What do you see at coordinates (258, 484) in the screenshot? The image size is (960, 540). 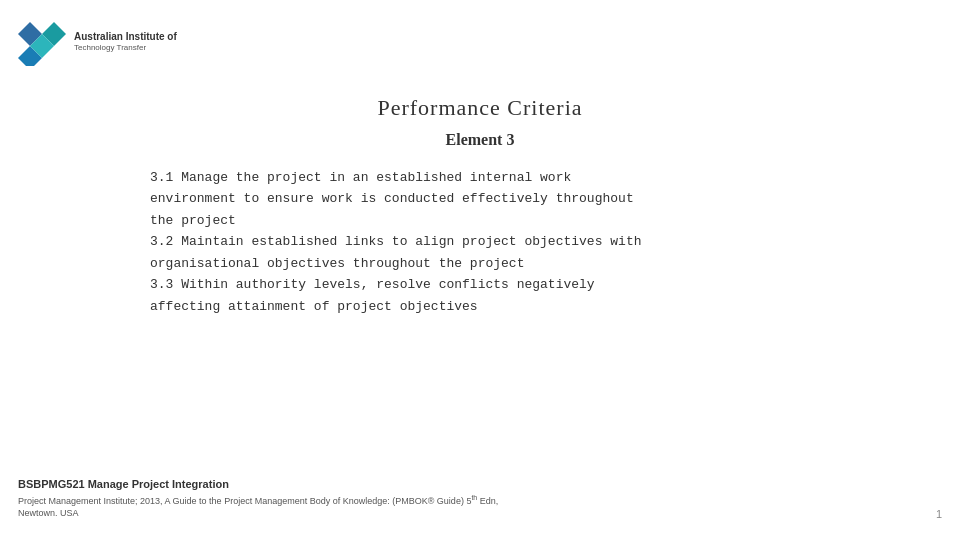 I see `footer-title: BSBPMG521 Manage Project Integration` at bounding box center [258, 484].